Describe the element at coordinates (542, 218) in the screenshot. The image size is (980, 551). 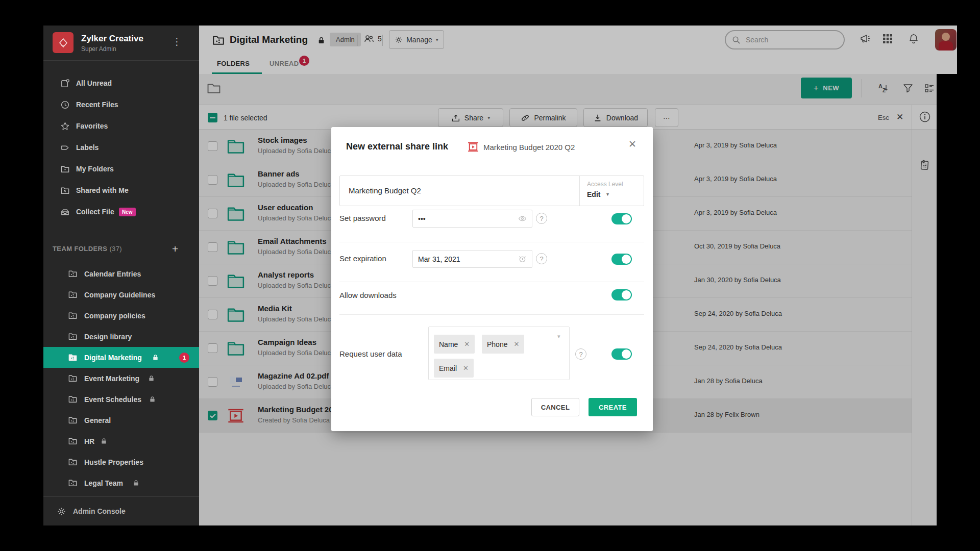
I see `password-help-icon: ?` at that location.